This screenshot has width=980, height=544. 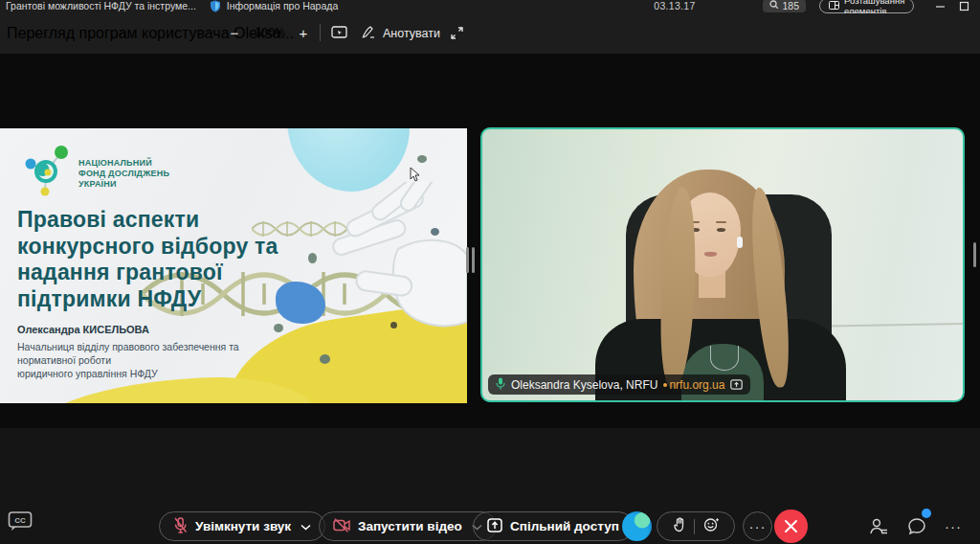 What do you see at coordinates (965, 6) in the screenshot?
I see `window-maximize-button` at bounding box center [965, 6].